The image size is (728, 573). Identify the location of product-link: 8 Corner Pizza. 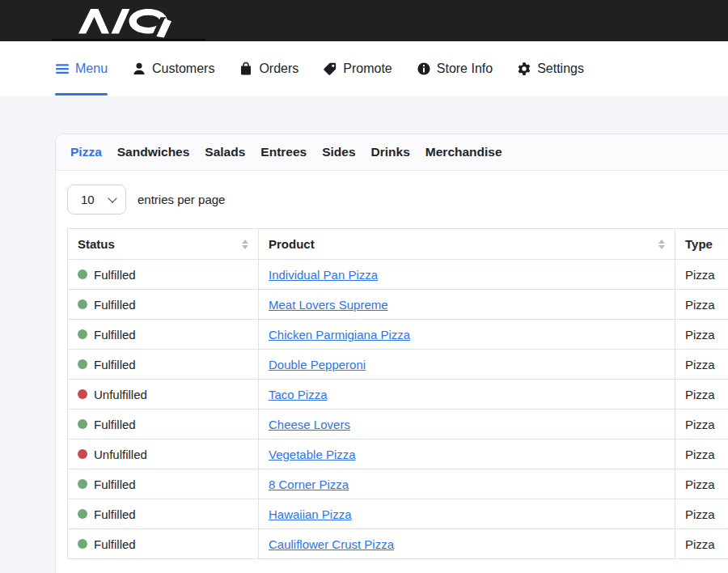
(309, 484).